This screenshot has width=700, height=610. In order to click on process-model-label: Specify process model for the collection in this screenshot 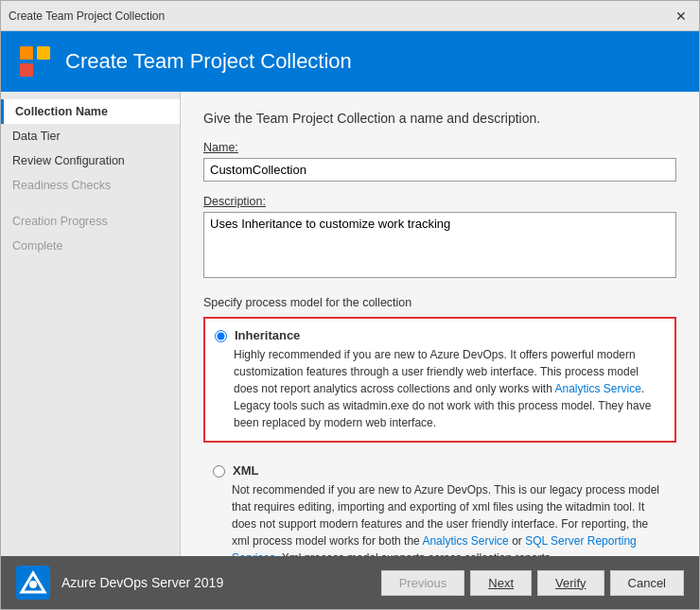, I will do `click(440, 303)`.